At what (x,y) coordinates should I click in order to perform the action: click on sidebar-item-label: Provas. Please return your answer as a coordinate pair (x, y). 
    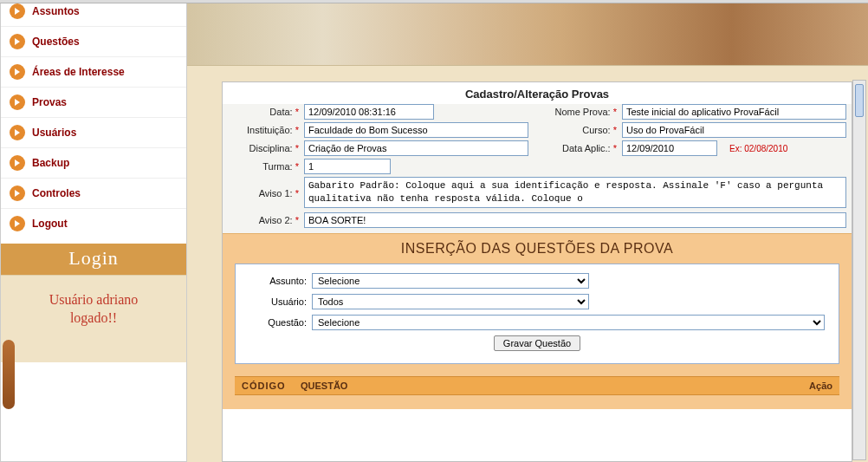
    Looking at the image, I should click on (49, 102).